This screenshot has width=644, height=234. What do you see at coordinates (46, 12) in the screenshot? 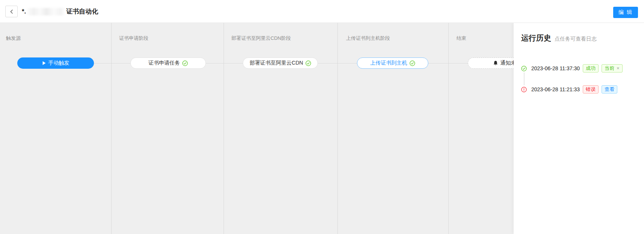
I see `redacted-domain-segment` at bounding box center [46, 12].